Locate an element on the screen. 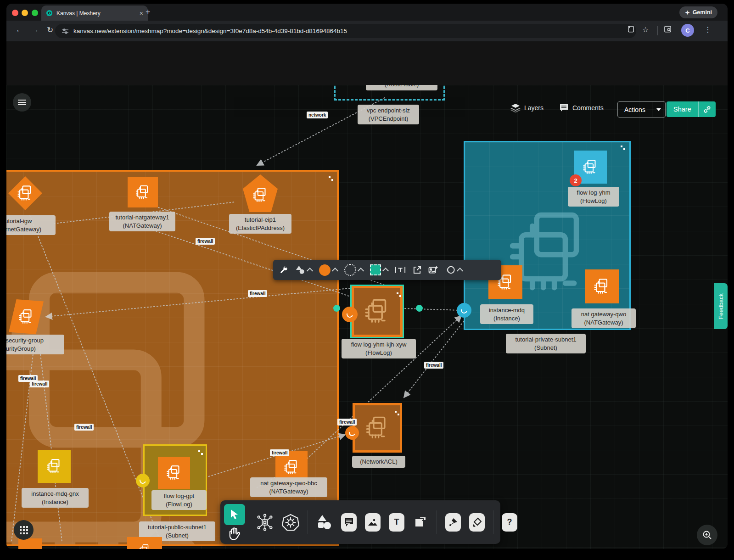 This screenshot has height=560, width=734. gemini-star-icon: ✦ is located at coordinates (687, 13).